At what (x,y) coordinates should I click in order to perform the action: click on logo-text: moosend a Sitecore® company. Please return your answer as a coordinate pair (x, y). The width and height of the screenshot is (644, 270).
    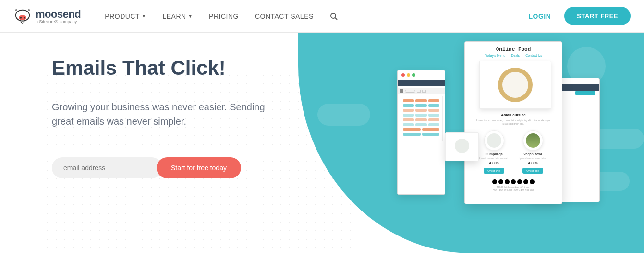
    Looking at the image, I should click on (58, 16).